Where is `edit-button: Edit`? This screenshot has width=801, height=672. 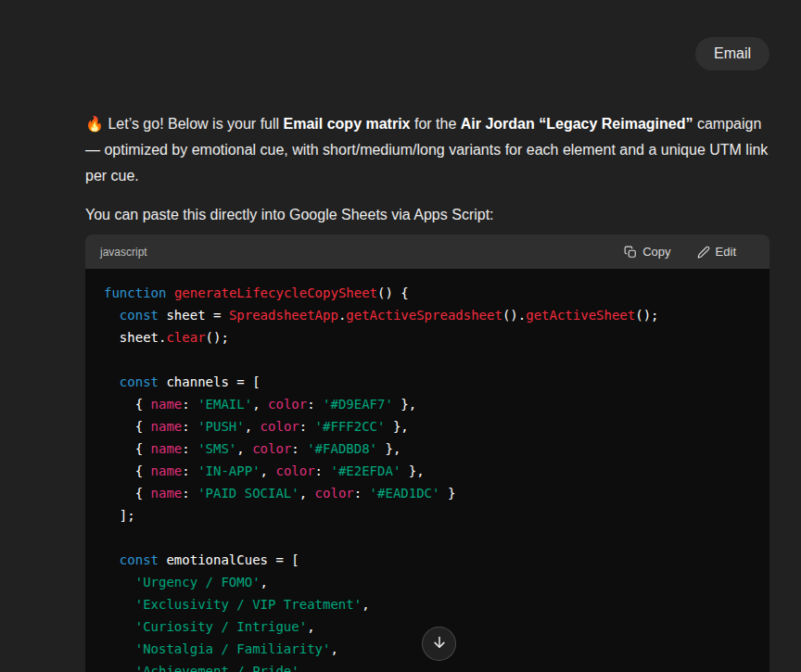
edit-button: Edit is located at coordinates (717, 252).